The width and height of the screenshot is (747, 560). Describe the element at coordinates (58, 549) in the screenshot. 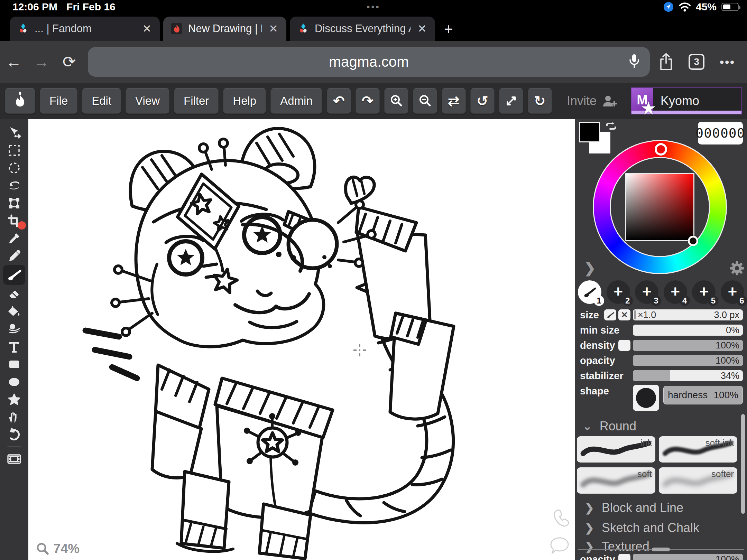

I see `zoom-indicator: 74%` at that location.